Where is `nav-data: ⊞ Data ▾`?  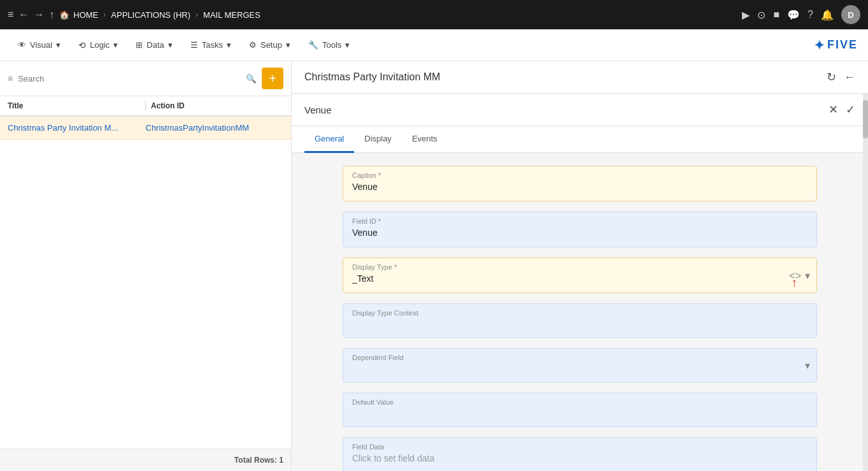
nav-data: ⊞ Data ▾ is located at coordinates (154, 45).